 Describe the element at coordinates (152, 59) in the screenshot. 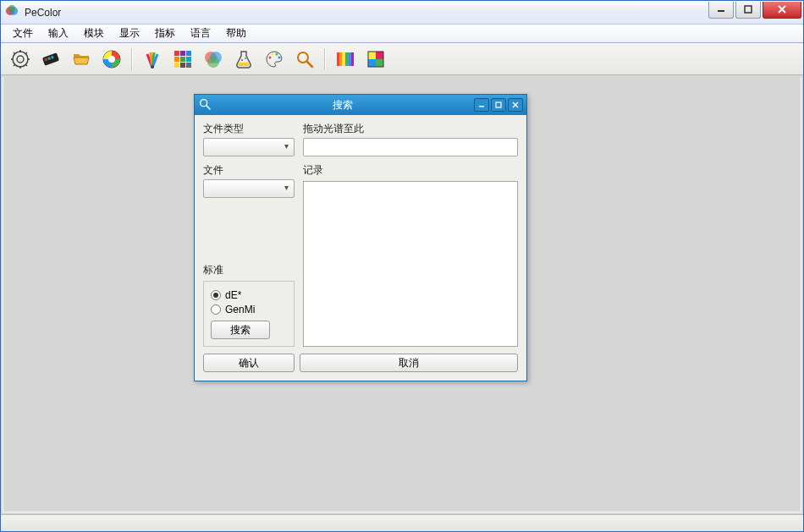

I see `fan-deck-icon` at that location.